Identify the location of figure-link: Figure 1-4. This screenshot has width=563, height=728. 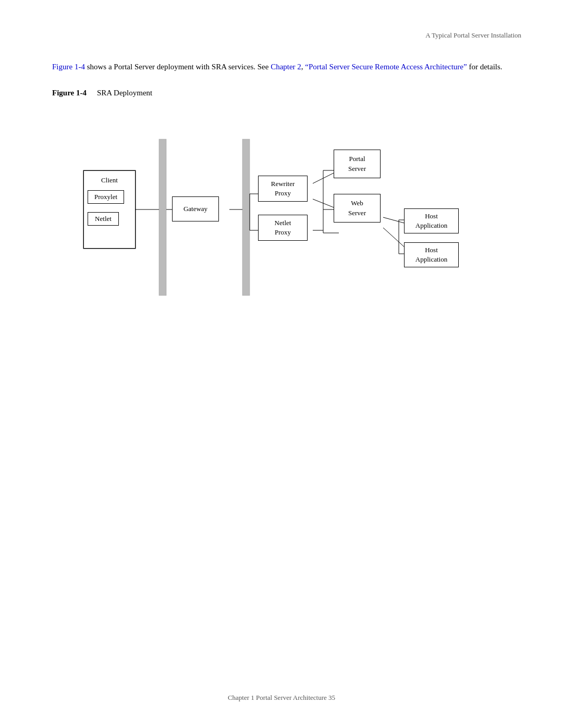
(69, 67).